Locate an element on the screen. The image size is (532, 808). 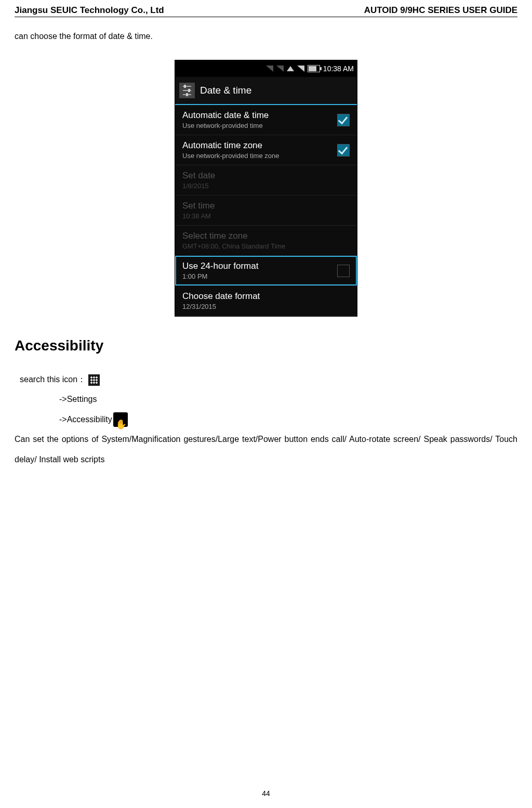
section-heading-accessibility: Accessibility is located at coordinates (266, 346).